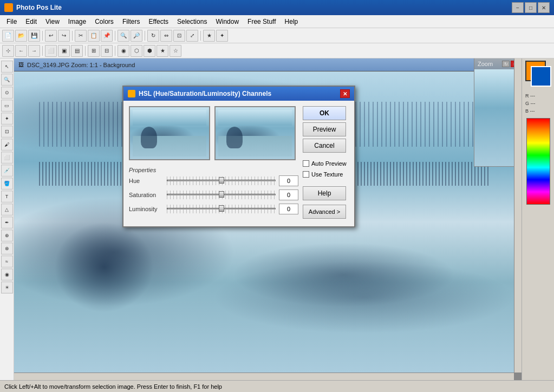  What do you see at coordinates (136, 51) in the screenshot?
I see `toolbar-action2: ⬡` at bounding box center [136, 51].